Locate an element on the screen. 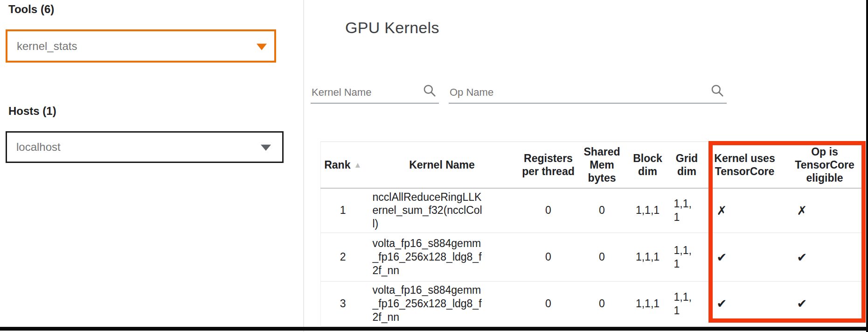  column-header-kernel-name: Kernel Name is located at coordinates (442, 165).